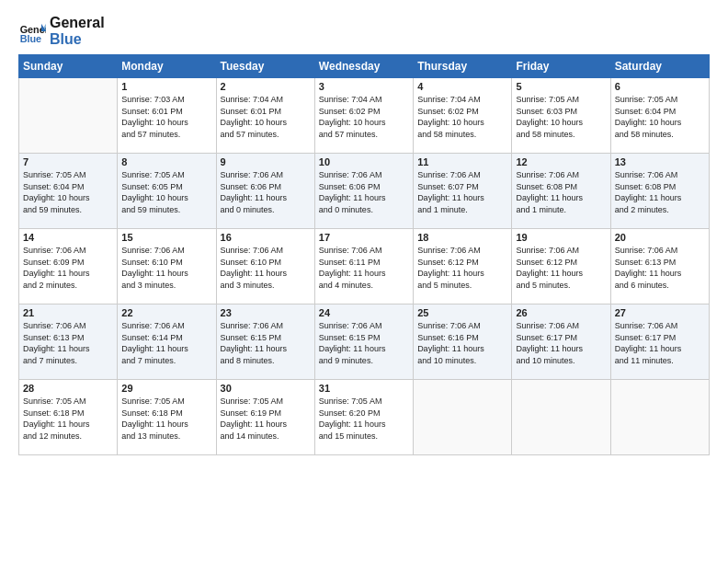 The height and width of the screenshot is (563, 728). Describe the element at coordinates (561, 86) in the screenshot. I see `day-number: 5` at that location.